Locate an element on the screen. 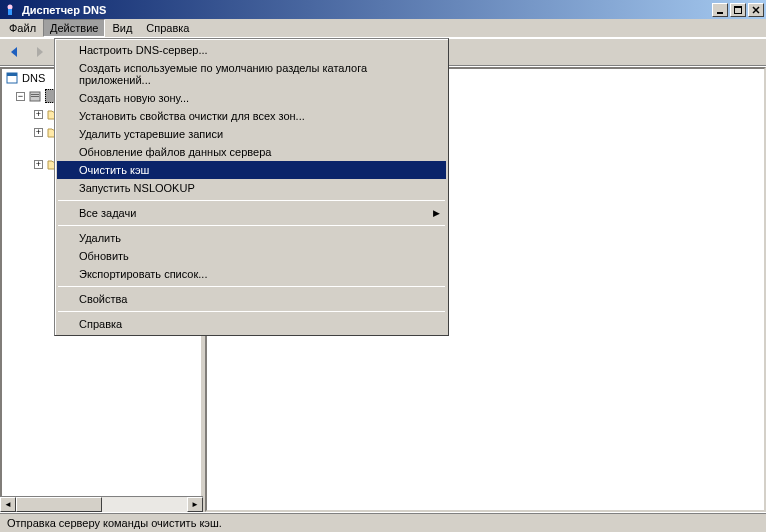 Image resolution: width=766 pixels, height=532 pixels. expander-minus-icon: − is located at coordinates (20, 96).